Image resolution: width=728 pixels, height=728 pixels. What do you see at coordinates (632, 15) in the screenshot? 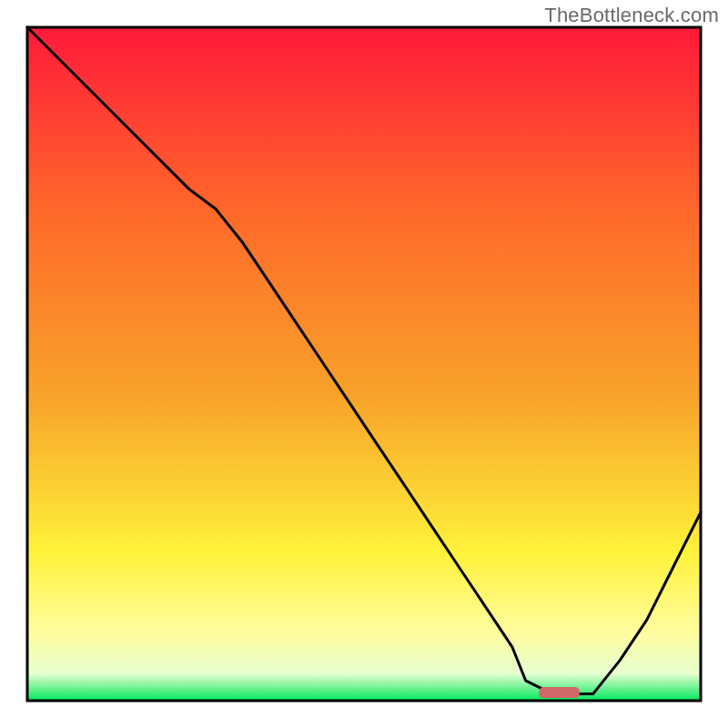
I see `watermark-text: TheBottleneck.com` at bounding box center [632, 15].